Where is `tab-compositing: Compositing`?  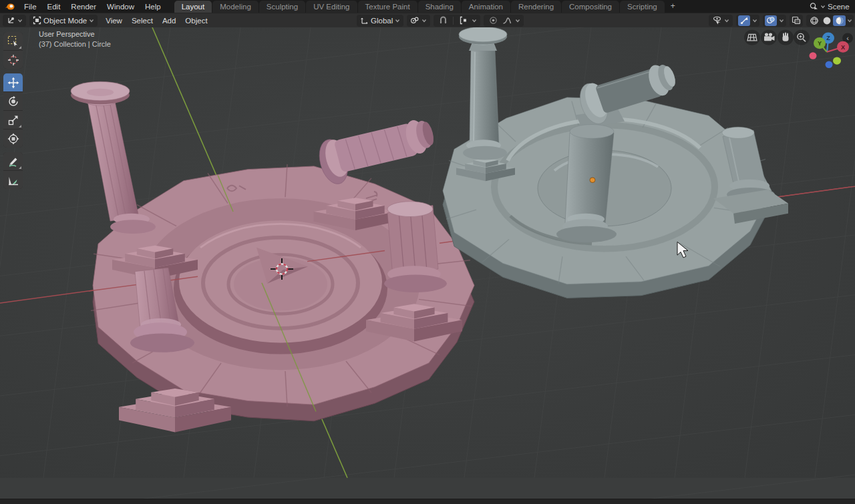 tab-compositing: Compositing is located at coordinates (590, 7).